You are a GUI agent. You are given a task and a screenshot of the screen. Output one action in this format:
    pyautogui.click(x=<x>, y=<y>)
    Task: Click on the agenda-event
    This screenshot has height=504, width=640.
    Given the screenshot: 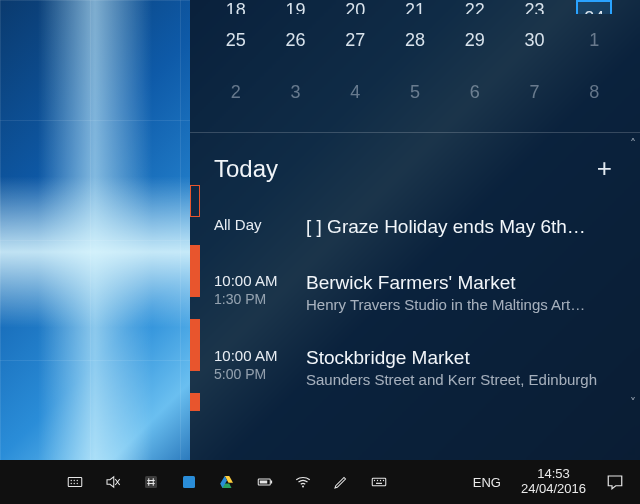 What is the action you would take?
    pyautogui.click(x=416, y=410)
    